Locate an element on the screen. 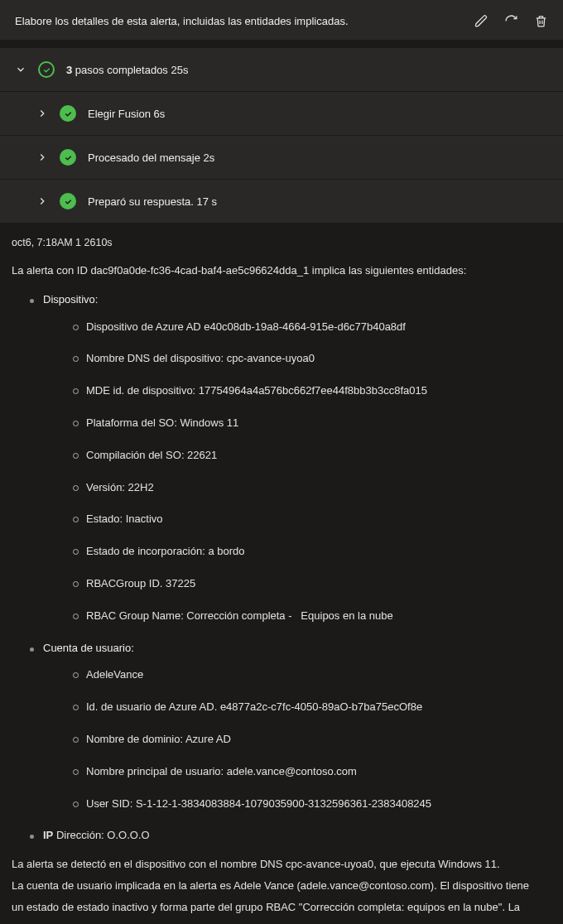  summary-line: un estado de estado inactivo y forma par… is located at coordinates (282, 907).